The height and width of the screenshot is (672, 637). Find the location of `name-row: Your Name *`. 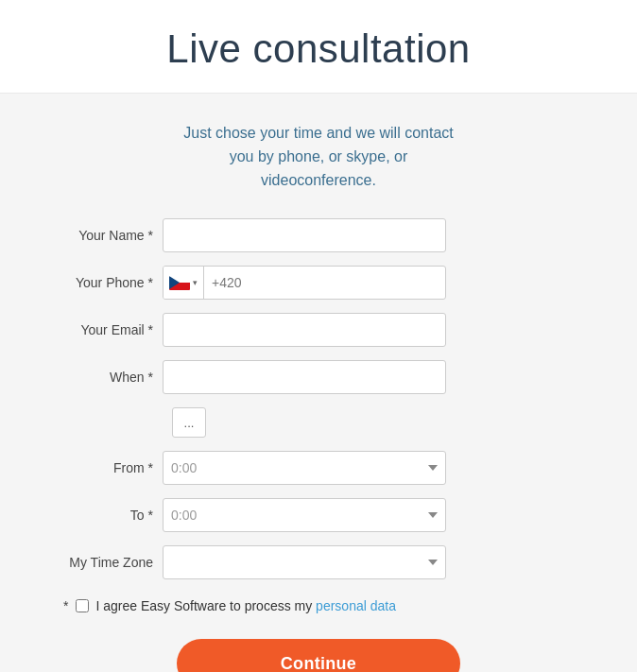

name-row: Your Name * is located at coordinates (318, 235).